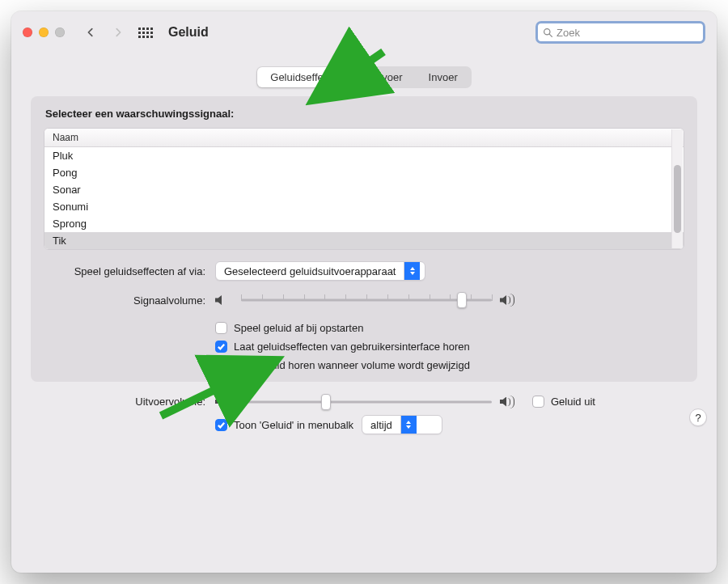 This screenshot has width=728, height=584. I want to click on checkbox-play-on-startup-label: Speel geluid af bij opstarten, so click(298, 328).